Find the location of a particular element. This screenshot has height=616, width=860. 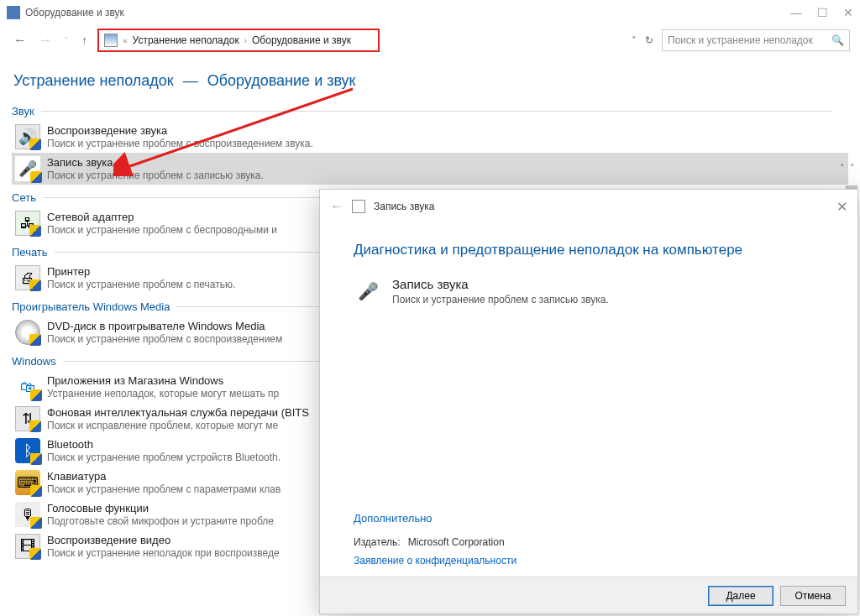

navbar: ← → ˅ ↑ « Устранение неполадок › Оборудо… is located at coordinates (430, 40).